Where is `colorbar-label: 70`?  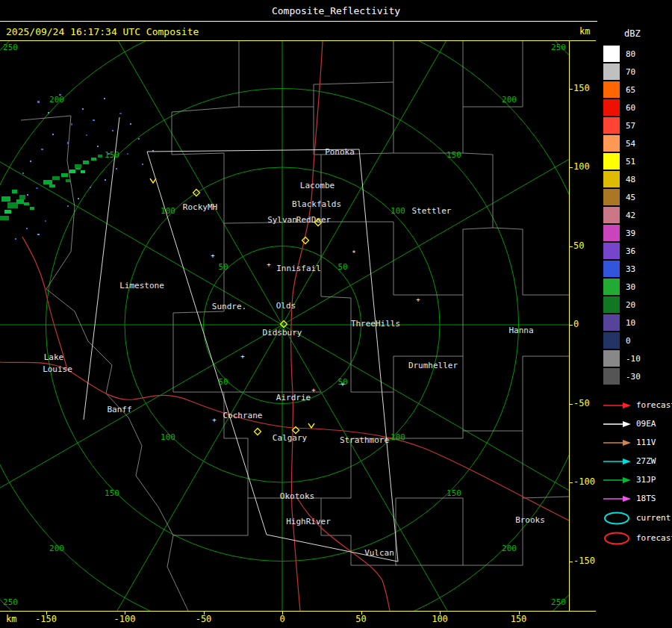
colorbar-label: 70 is located at coordinates (630, 72).